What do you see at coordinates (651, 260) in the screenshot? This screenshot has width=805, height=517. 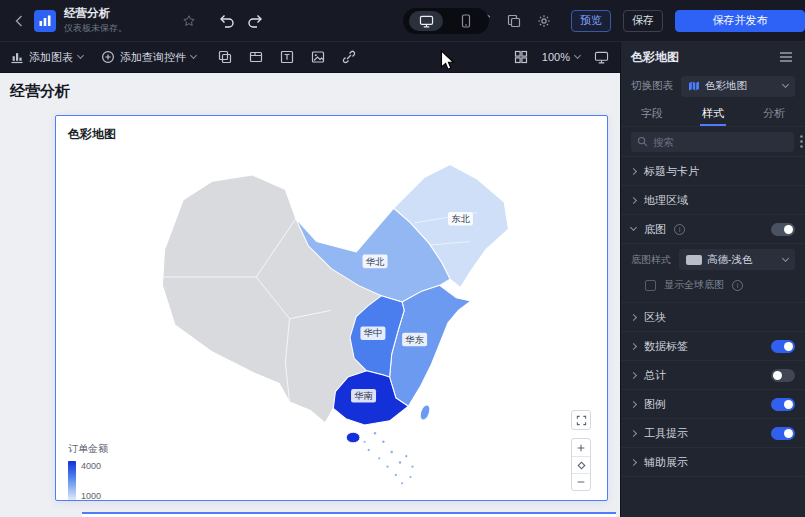 I see `basemap-style-label: 底图样式` at bounding box center [651, 260].